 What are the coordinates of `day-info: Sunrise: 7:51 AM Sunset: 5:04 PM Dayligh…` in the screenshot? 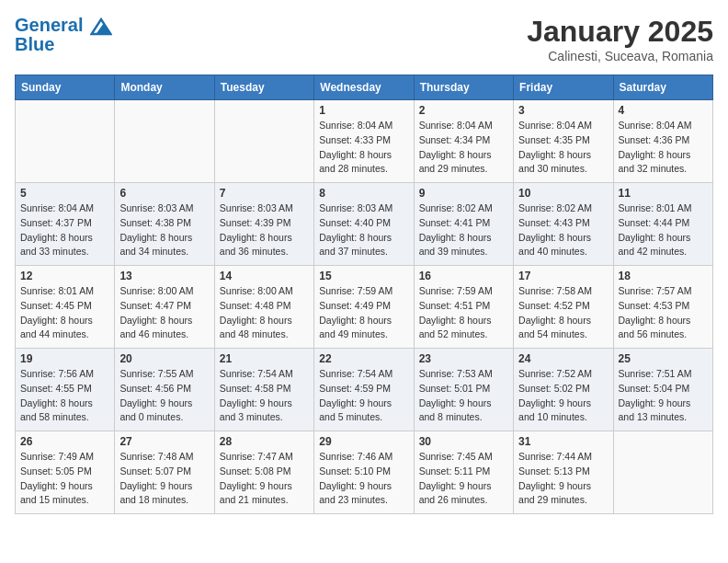 It's located at (664, 396).